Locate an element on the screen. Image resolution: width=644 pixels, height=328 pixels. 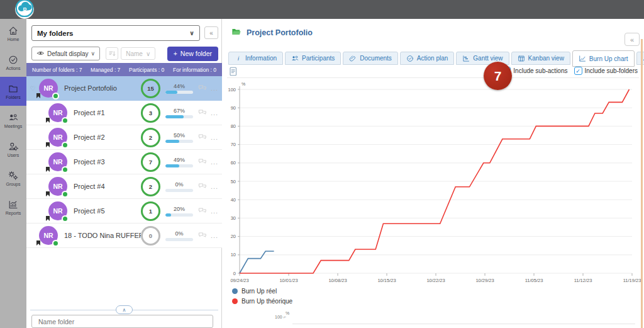
sidebar-item-home: Home is located at coordinates (13, 33).